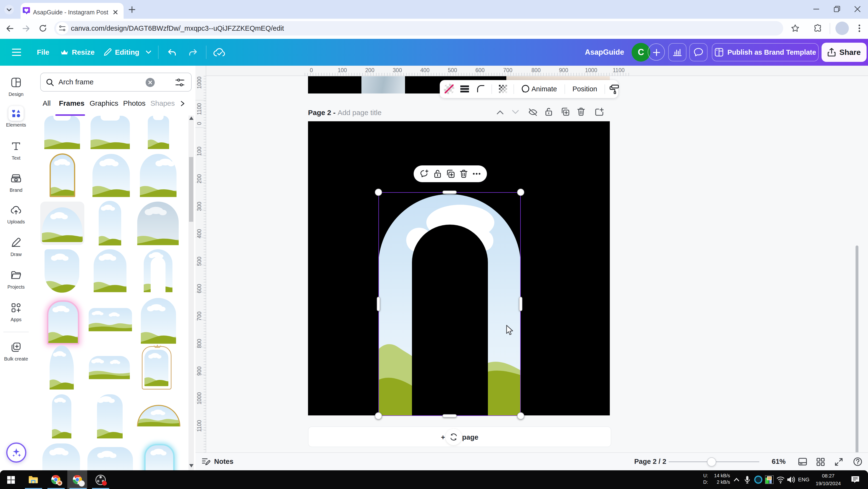 The width and height of the screenshot is (868, 489). Describe the element at coordinates (16, 180) in the screenshot. I see `svg-text: co` at that location.